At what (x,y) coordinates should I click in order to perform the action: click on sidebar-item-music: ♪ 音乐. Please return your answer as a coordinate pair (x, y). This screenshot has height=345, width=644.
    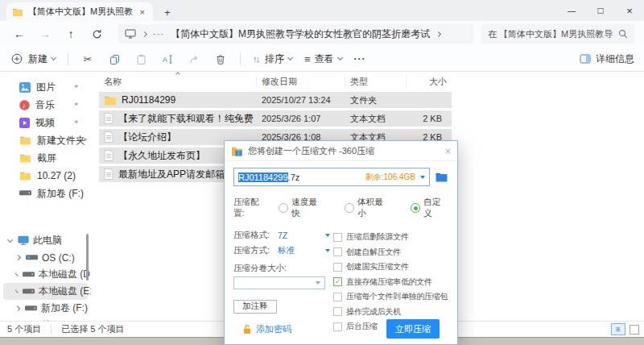
    Looking at the image, I should click on (45, 105).